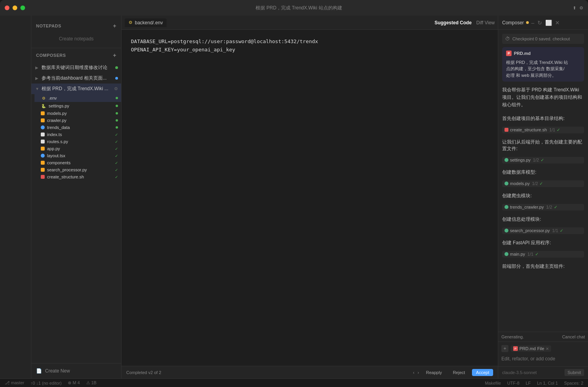 The image size is (588, 387). Describe the element at coordinates (575, 8) in the screenshot. I see `share-icon: ⬆` at that location.